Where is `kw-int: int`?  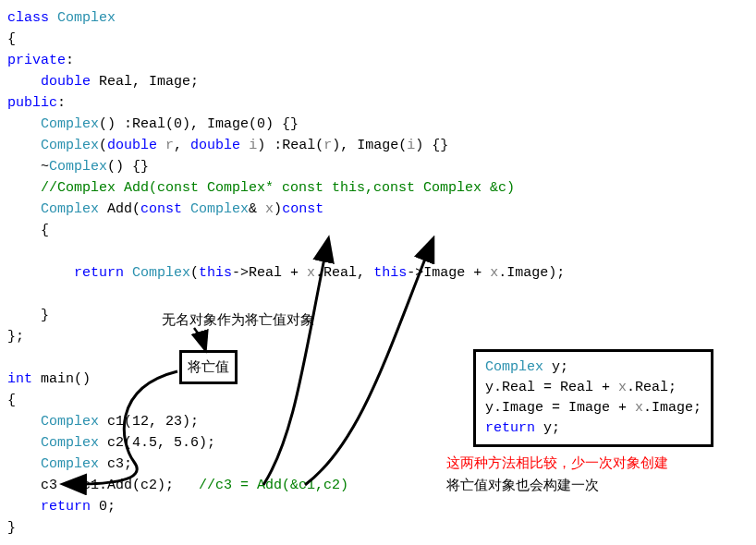
kw-int: int is located at coordinates (20, 379).